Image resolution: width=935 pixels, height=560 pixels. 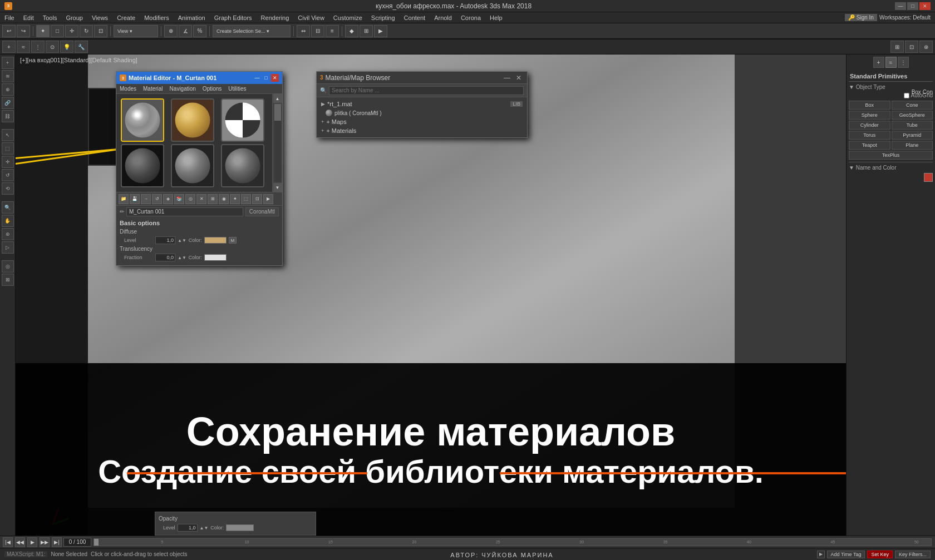 What do you see at coordinates (157, 199) in the screenshot?
I see `reset-mat-btn: ↺` at bounding box center [157, 199].